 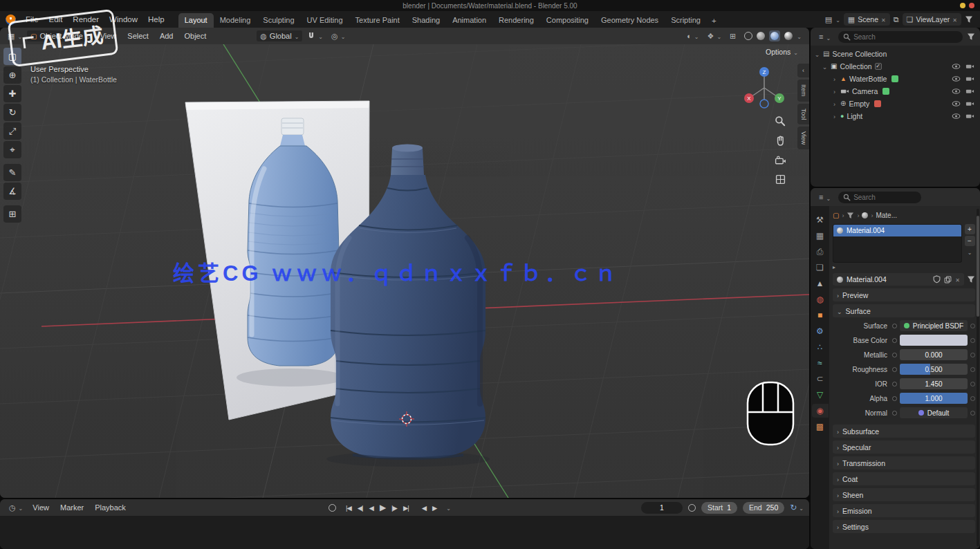 What do you see at coordinates (838, 19) in the screenshot?
I see `screens-dropdown-arrow` at bounding box center [838, 19].